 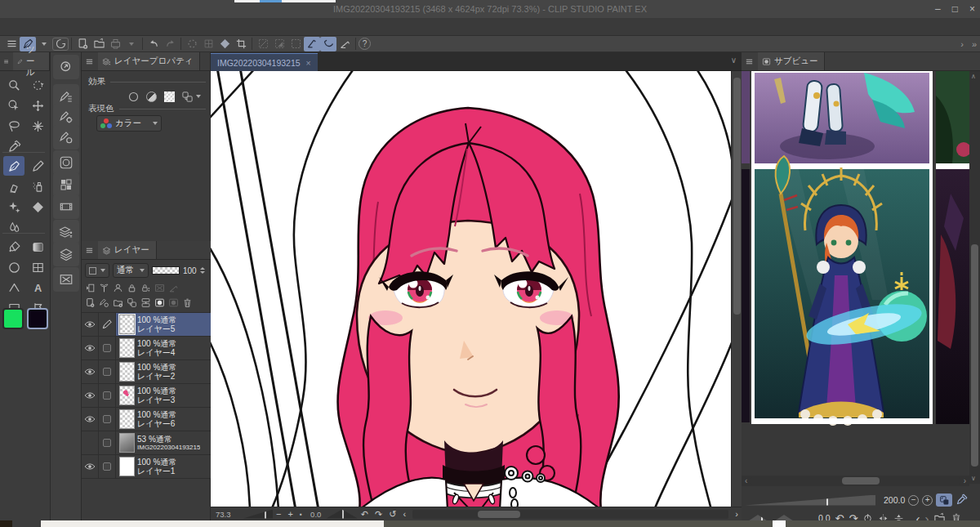 What do you see at coordinates (379, 515) in the screenshot?
I see `rotate-right-icon: ↷` at bounding box center [379, 515].